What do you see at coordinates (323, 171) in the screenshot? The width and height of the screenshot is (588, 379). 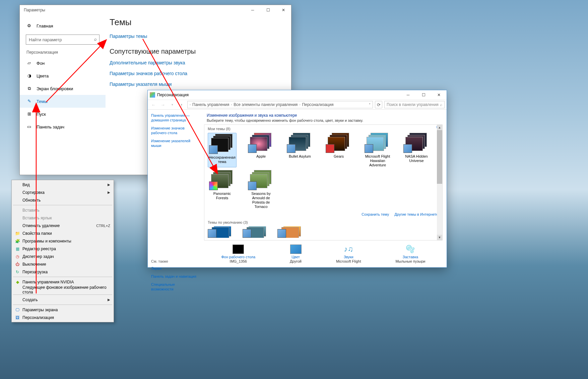 I see `my-themes-grid: Несохраненная тема Apple Bullet Asylum G…` at bounding box center [323, 171].